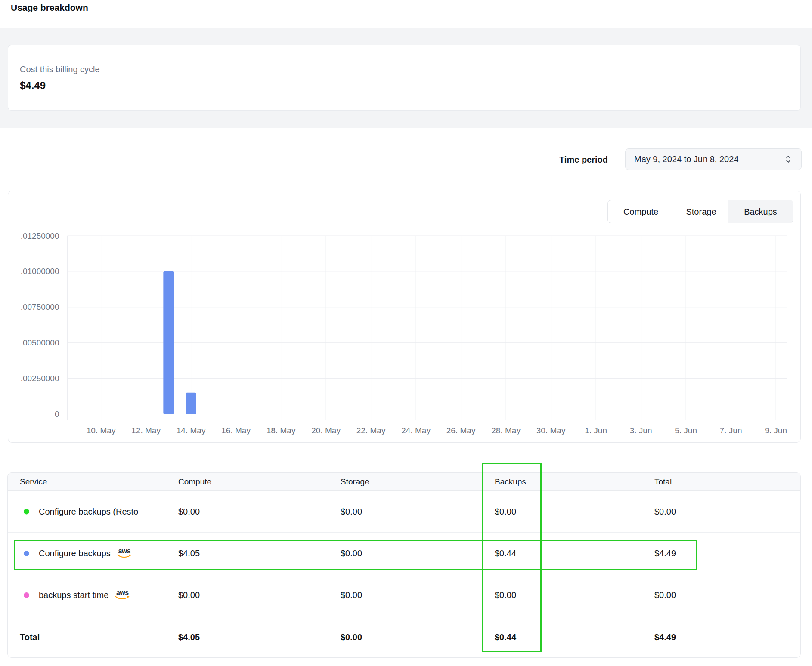 The image size is (812, 666). I want to click on backups-value: $0.44, so click(505, 553).